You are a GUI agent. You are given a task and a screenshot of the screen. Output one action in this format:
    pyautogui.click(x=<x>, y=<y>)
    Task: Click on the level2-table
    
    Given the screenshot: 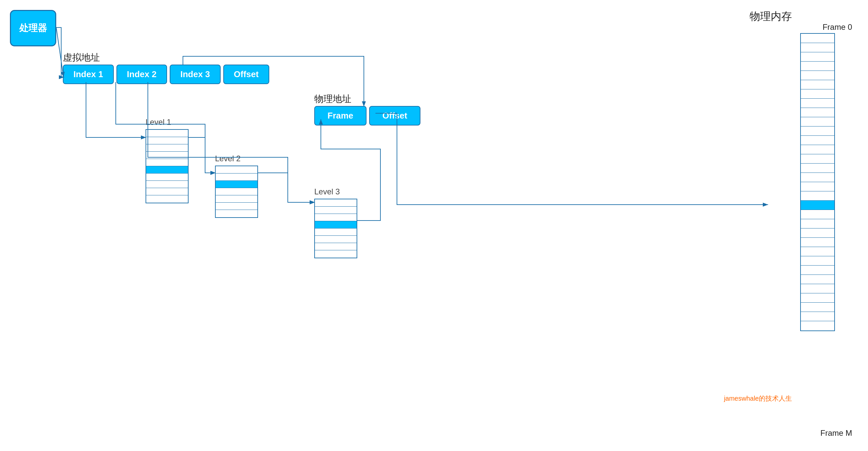 What is the action you would take?
    pyautogui.click(x=237, y=192)
    